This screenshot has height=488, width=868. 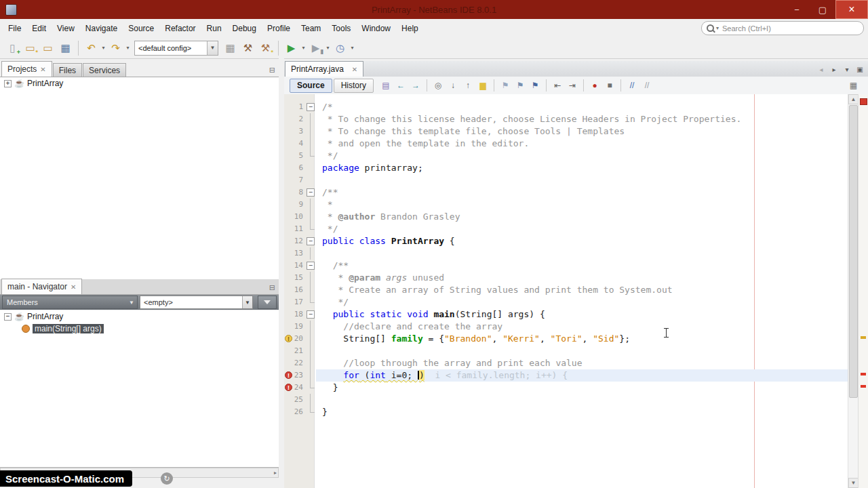 I want to click on code-line: 11 */, so click(x=566, y=229).